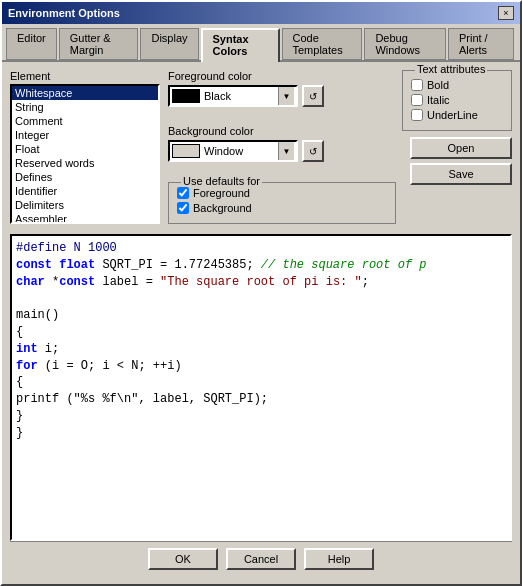 The image size is (522, 586). I want to click on background-reset-button: ↺, so click(313, 151).